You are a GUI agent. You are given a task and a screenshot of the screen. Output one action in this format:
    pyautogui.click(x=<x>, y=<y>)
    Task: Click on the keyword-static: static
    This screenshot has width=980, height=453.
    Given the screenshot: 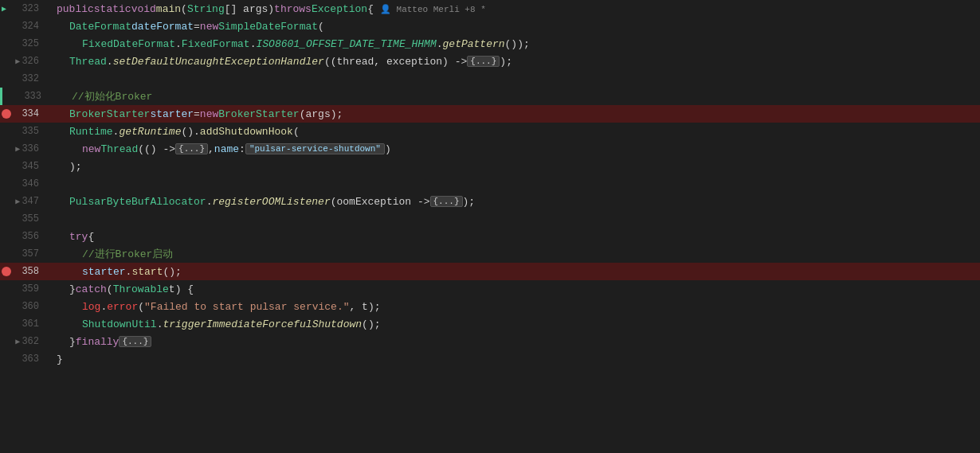 What is the action you would take?
    pyautogui.click(x=113, y=10)
    